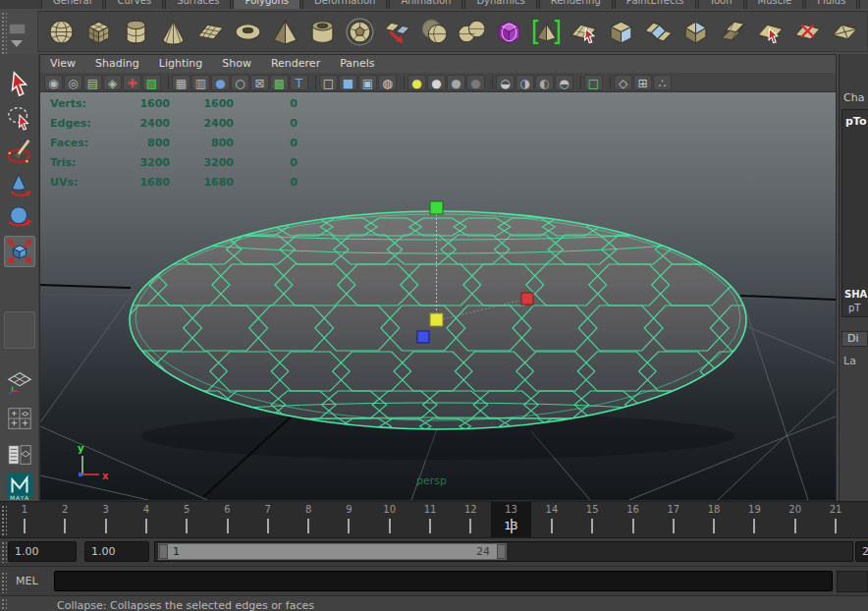 Image resolution: width=868 pixels, height=611 pixels. I want to click on toolbox-scale-tool, so click(20, 251).